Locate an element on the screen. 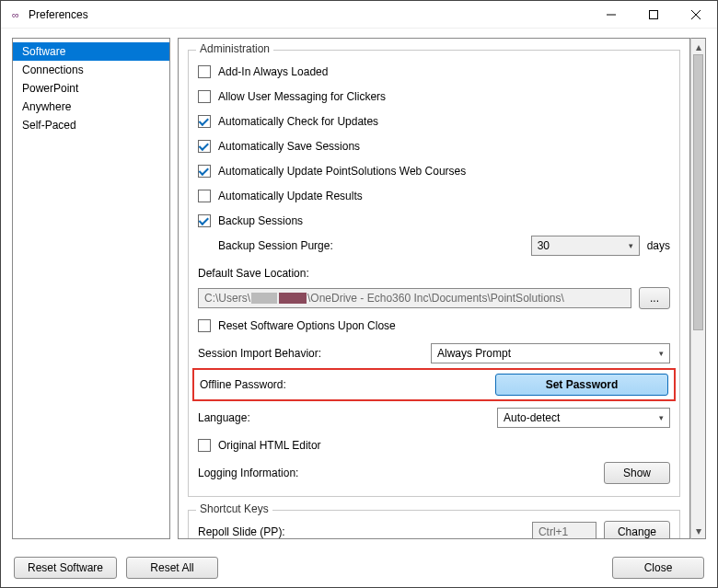 This screenshot has width=718, height=588. show-label: Show is located at coordinates (637, 473).